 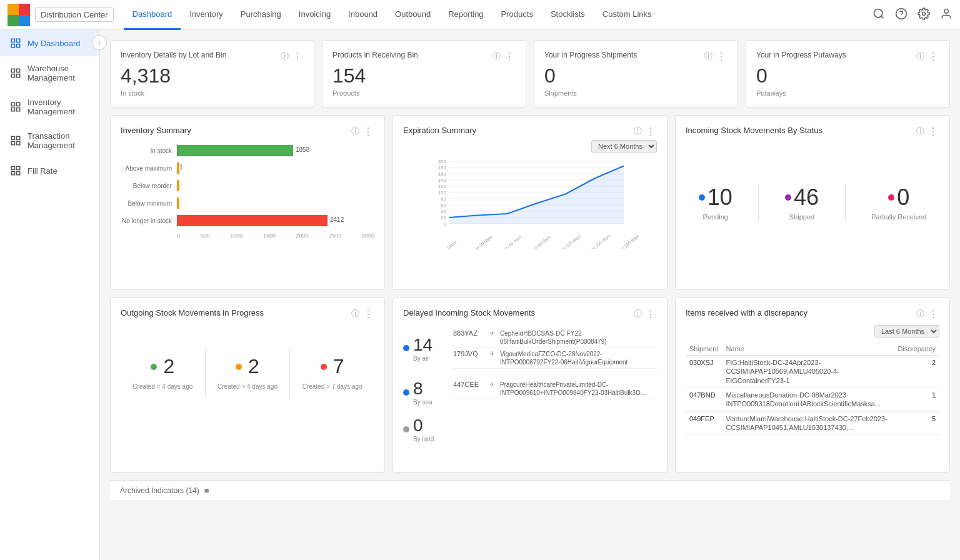 What do you see at coordinates (651, 314) in the screenshot?
I see `delayed-movements-menu-icon: ⋮` at bounding box center [651, 314].